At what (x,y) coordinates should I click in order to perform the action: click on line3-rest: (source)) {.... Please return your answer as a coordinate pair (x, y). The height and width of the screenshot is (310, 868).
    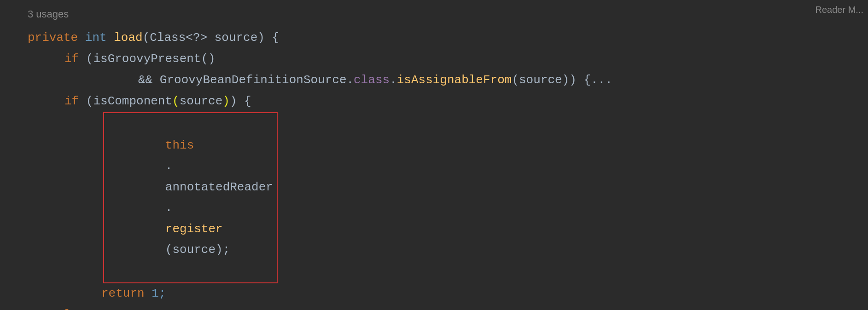
    Looking at the image, I should click on (562, 80).